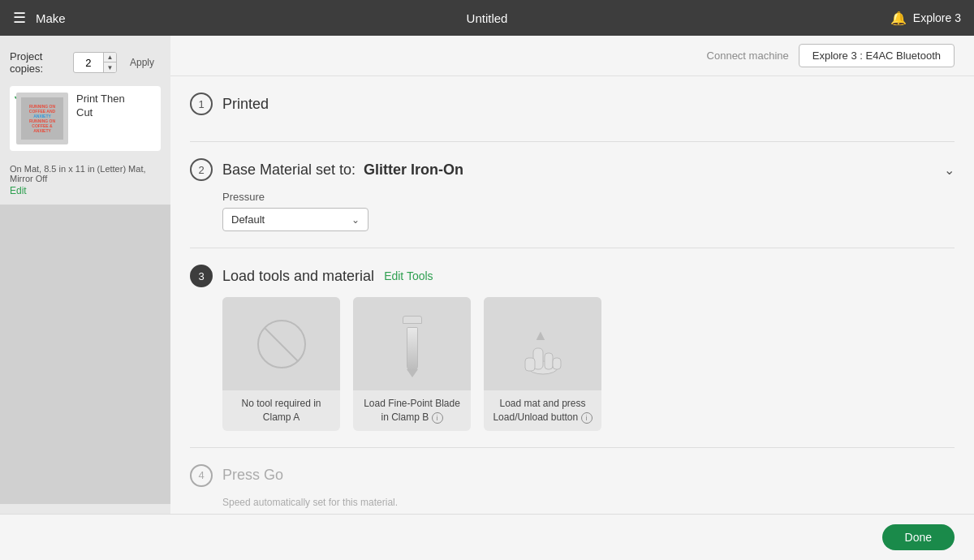  Describe the element at coordinates (88, 62) in the screenshot. I see `copies-input` at that location.